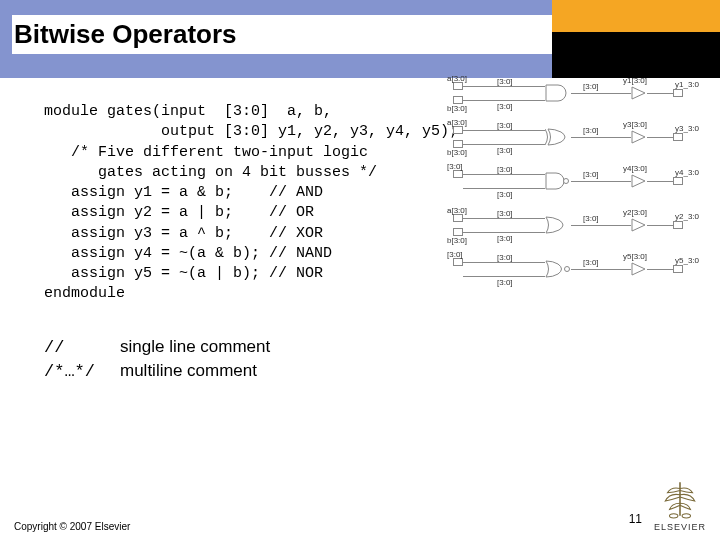 This screenshot has width=720, height=540. I want to click on comment-desc: single line comment, so click(195, 347).